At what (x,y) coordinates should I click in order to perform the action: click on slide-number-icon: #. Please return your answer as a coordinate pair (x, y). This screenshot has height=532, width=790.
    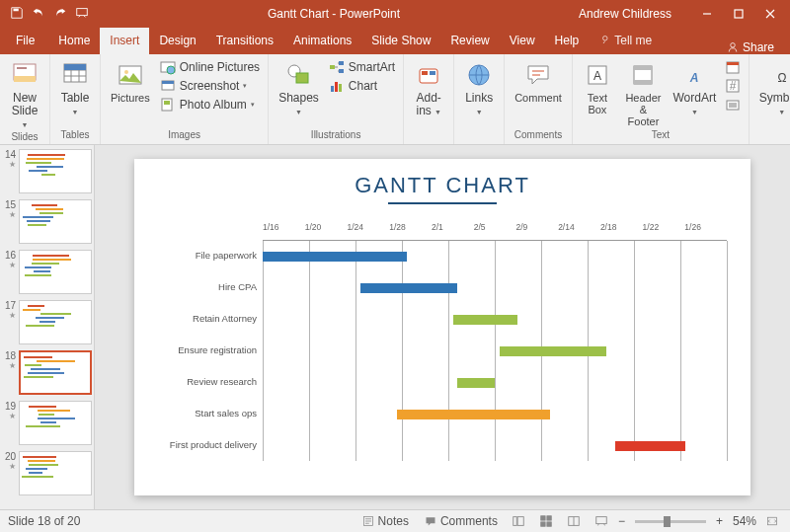
    Looking at the image, I should click on (733, 86).